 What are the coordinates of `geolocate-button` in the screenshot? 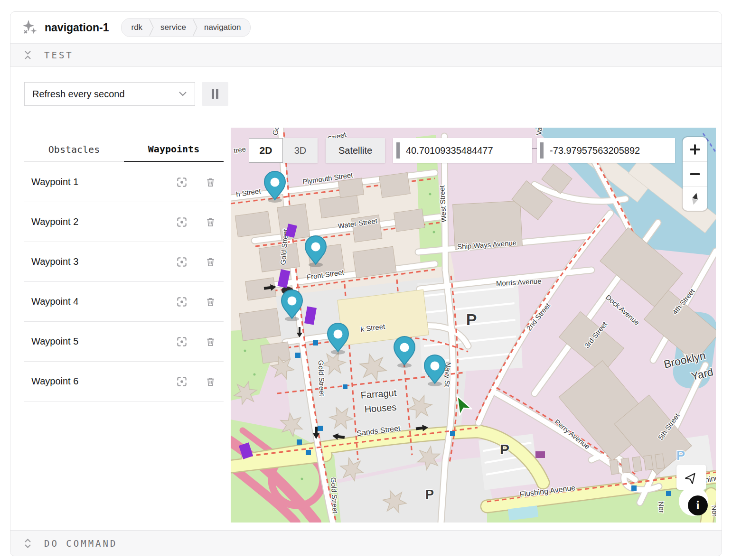 It's located at (691, 477).